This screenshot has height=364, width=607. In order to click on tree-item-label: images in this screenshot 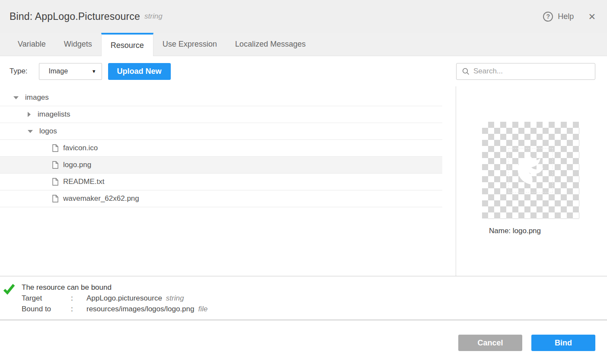, I will do `click(37, 98)`.